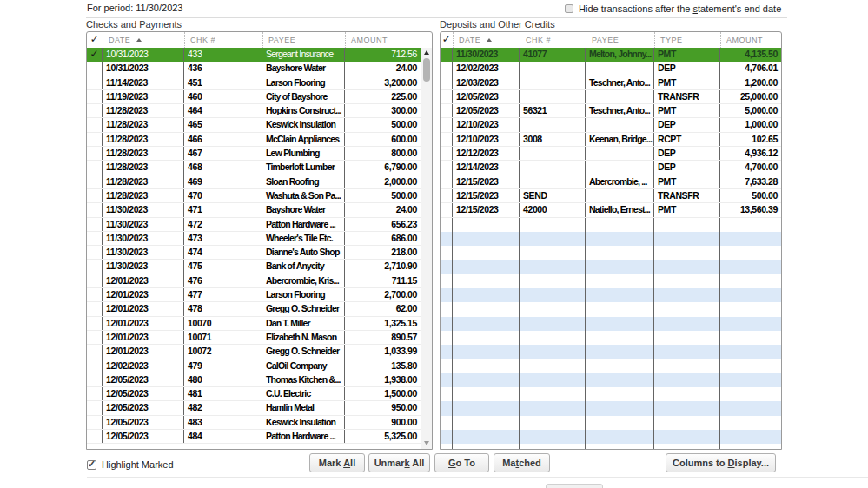 Image resolution: width=868 pixels, height=488 pixels. I want to click on table-row: 11/28/2023469Sloan Roofing2,000.00, so click(254, 182).